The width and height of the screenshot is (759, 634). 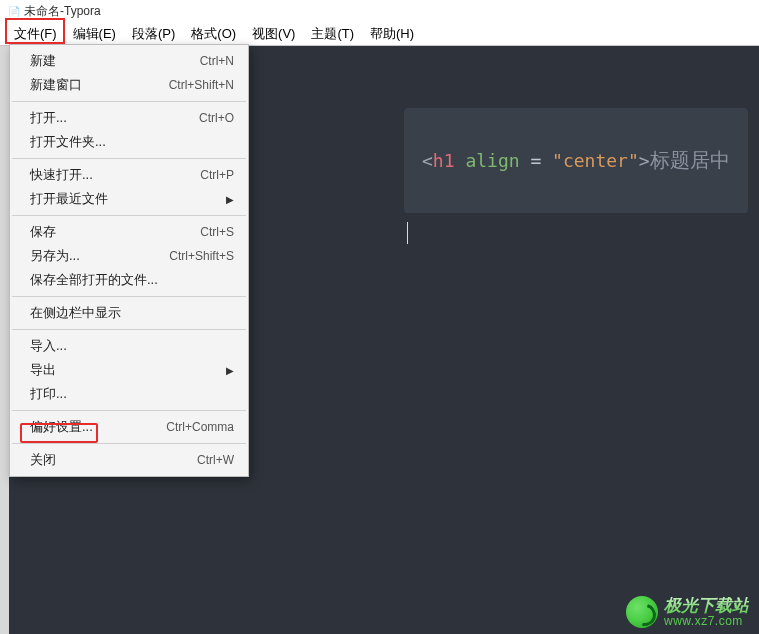 What do you see at coordinates (129, 460) in the screenshot?
I see `file-menu-item: 关闭Ctrl+W` at bounding box center [129, 460].